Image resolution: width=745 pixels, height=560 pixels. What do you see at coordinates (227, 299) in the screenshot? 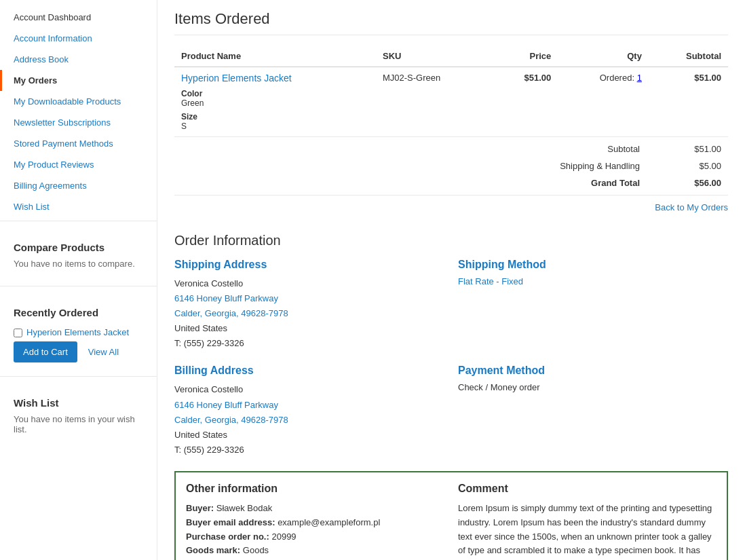
I see `shipping-street-link: 6146 Honey Bluff Parkway` at bounding box center [227, 299].